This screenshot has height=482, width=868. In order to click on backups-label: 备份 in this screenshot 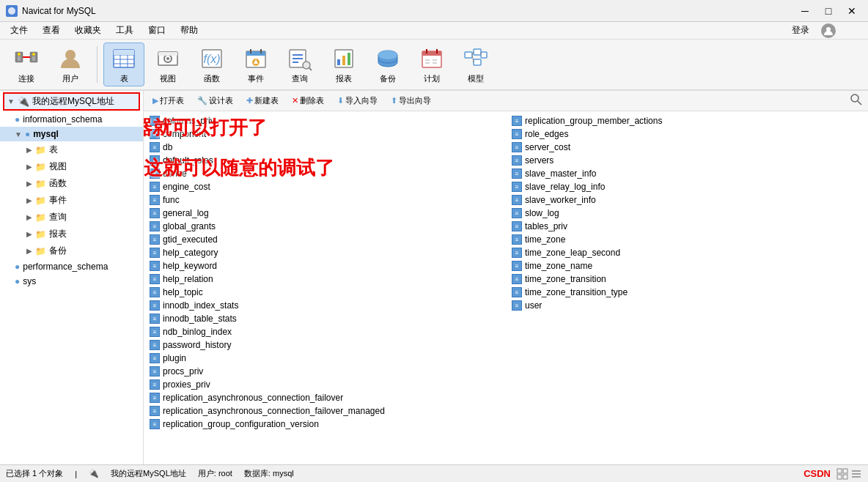, I will do `click(58, 251)`.